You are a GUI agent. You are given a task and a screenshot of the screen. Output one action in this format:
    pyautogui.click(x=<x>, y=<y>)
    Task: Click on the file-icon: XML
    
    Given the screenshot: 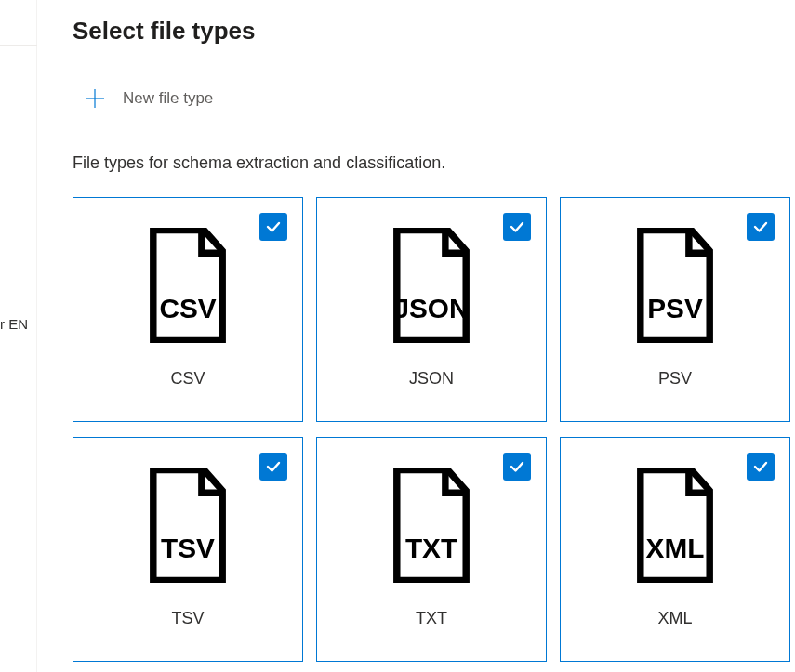 What is the action you would take?
    pyautogui.click(x=675, y=525)
    